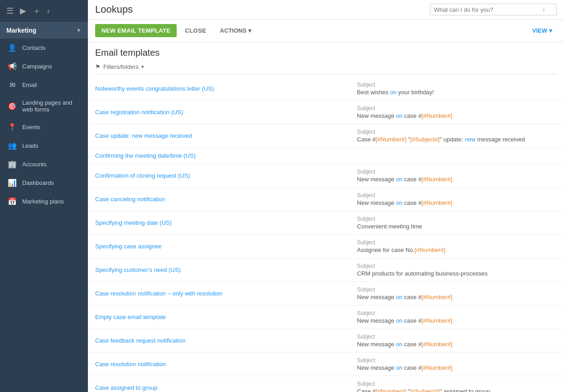  What do you see at coordinates (542, 31) in the screenshot?
I see `view-button: VIEW ▾` at bounding box center [542, 31].